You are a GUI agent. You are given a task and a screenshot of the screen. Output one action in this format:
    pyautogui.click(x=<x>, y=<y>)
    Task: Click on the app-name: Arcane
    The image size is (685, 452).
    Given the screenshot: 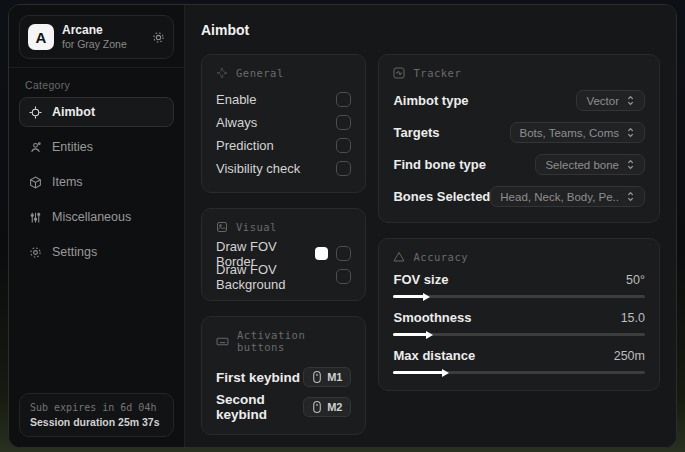 What is the action you would take?
    pyautogui.click(x=94, y=30)
    